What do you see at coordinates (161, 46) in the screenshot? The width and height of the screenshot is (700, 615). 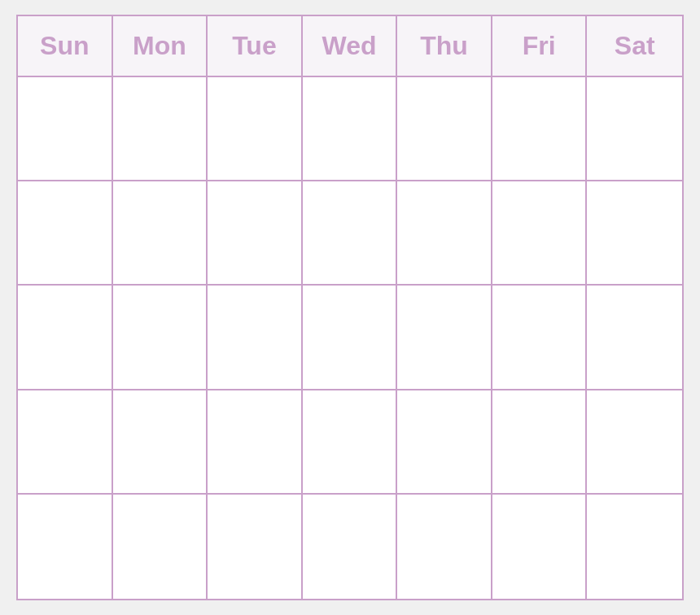 I see `header-mon: Mon` at bounding box center [161, 46].